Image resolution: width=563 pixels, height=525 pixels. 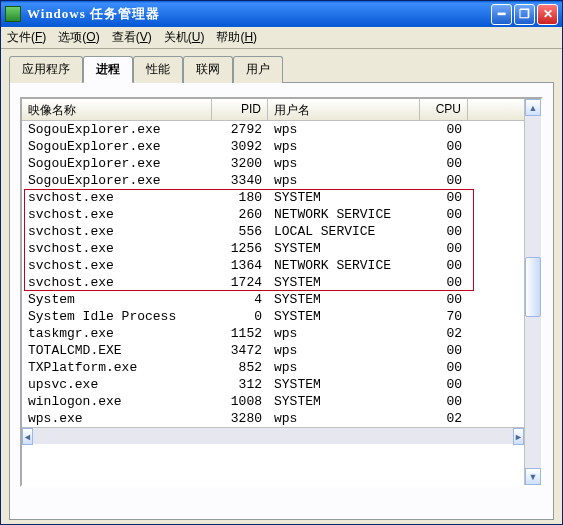 What do you see at coordinates (236, 38) in the screenshot?
I see `menu-item-4: 帮助(H)` at bounding box center [236, 38].